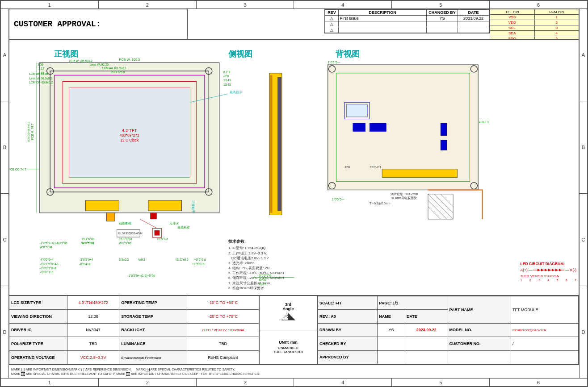 Image resolution: width=588 pixels, height=387 pixels. Describe the element at coordinates (135, 372) in the screenshot. I see `footer-note-text: MARK ① ARE IMPORTANT DIMENSION,MARK '( )…` at that location.